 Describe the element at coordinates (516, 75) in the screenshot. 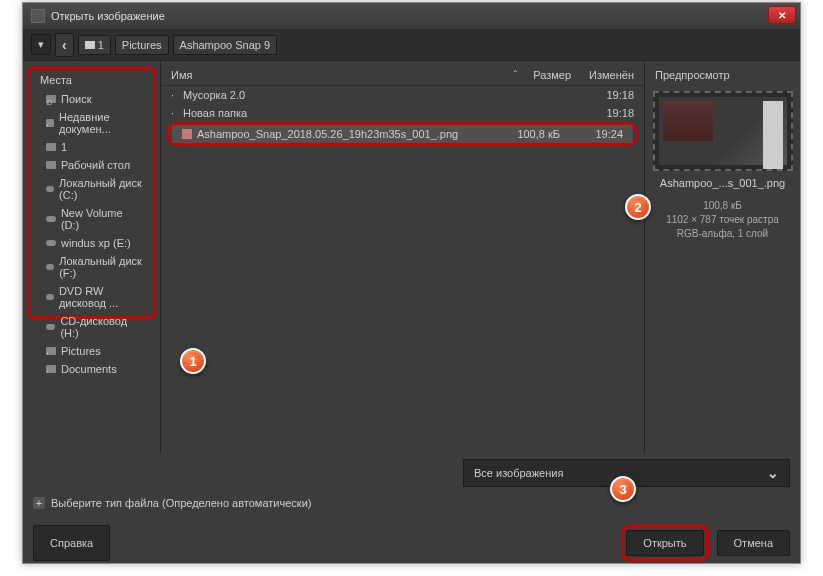

I see `sort-indicator: ⌃` at that location.